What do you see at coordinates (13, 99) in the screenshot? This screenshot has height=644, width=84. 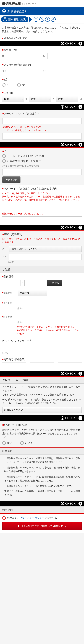 I see `birth-year-select: 1984` at bounding box center [13, 99].